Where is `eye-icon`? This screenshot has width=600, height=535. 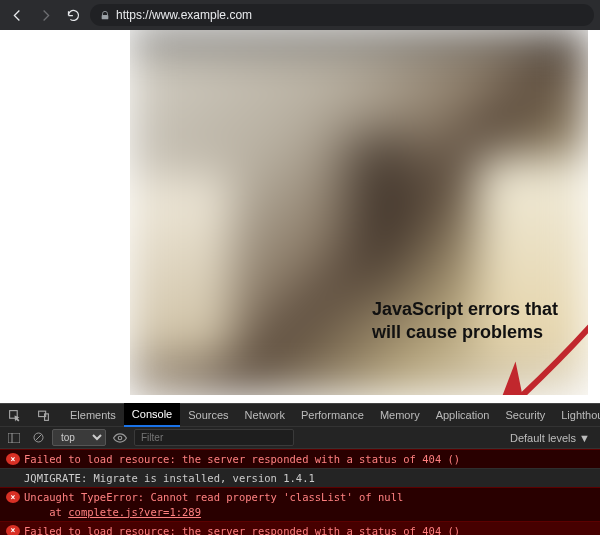
eye-icon is located at coordinates (120, 438).